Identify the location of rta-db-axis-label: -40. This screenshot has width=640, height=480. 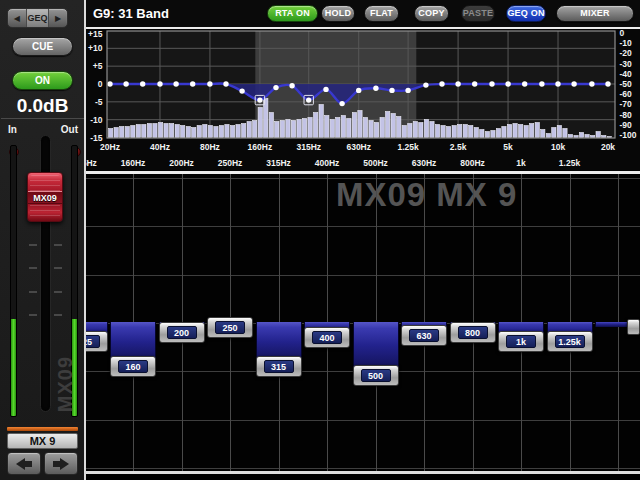
(626, 74).